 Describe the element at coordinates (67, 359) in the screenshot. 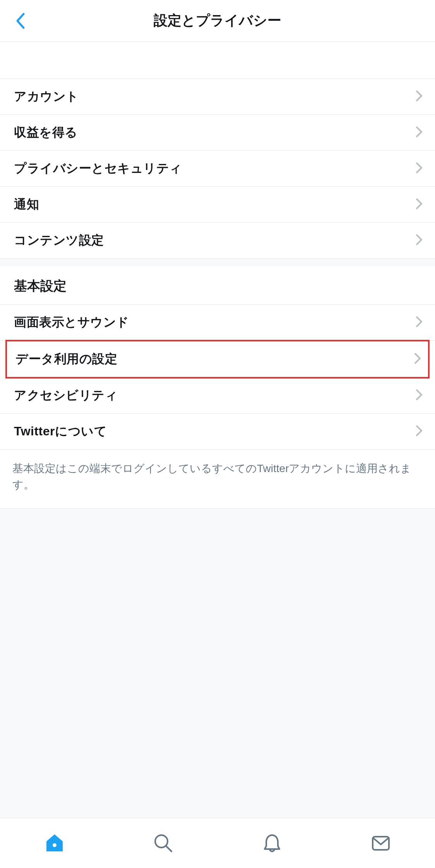

I see `row-label: データ利用の設定` at that location.